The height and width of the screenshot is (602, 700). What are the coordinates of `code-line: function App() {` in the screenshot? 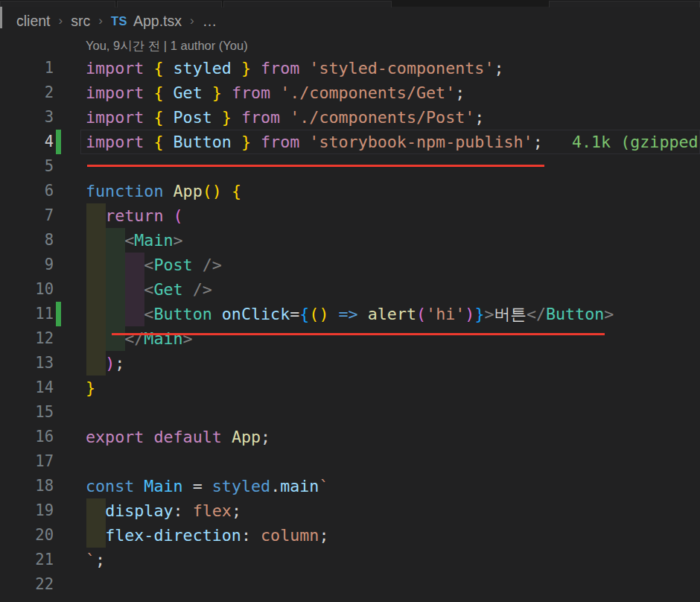 It's located at (392, 191).